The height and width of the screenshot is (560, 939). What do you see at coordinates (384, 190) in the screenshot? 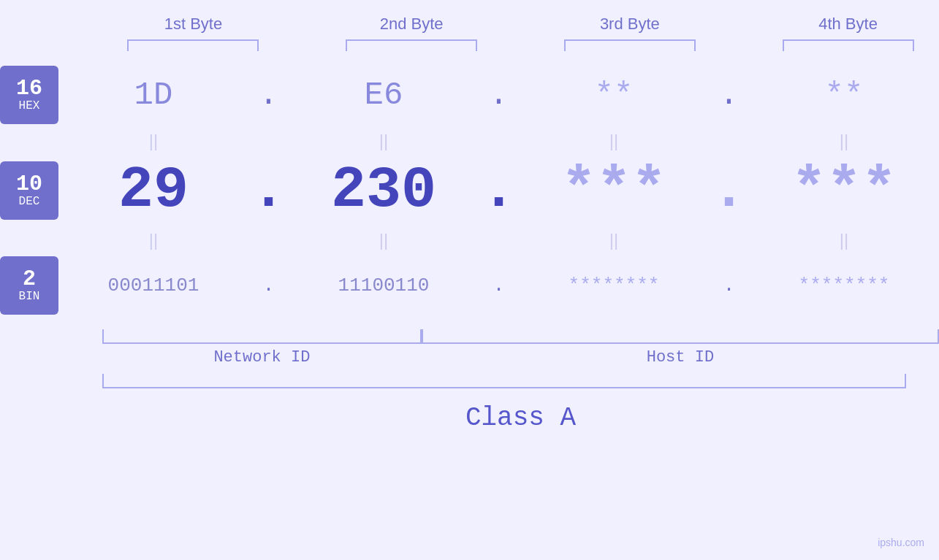
I see `dec-val-2: 230` at bounding box center [384, 190].